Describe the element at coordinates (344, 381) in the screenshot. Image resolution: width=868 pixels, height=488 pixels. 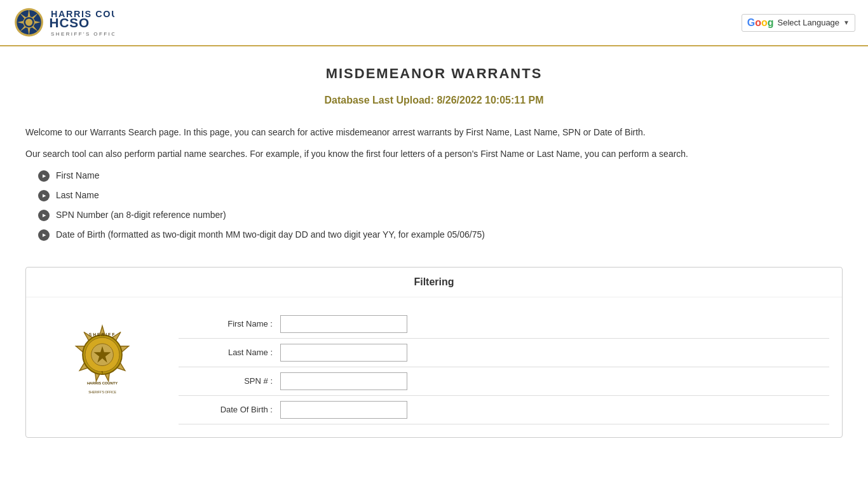
I see `spn-input` at that location.